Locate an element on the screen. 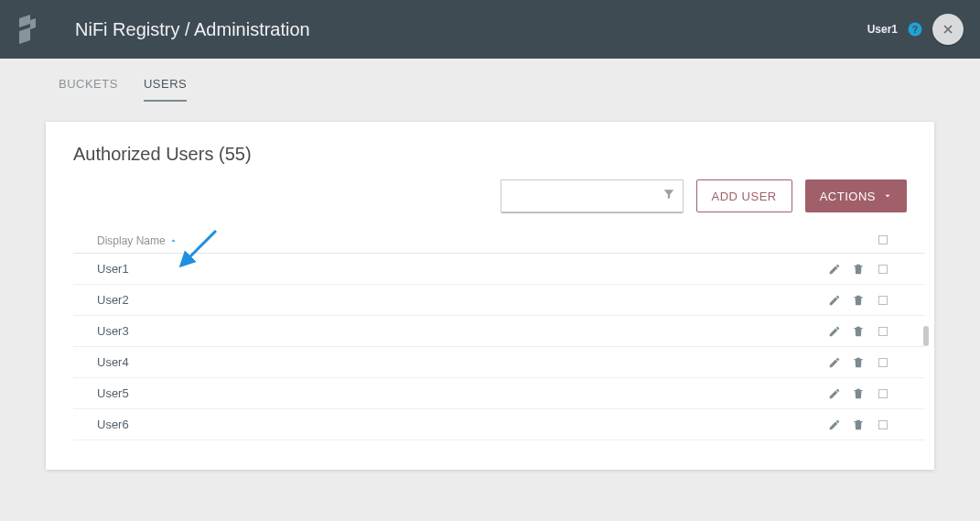 The image size is (980, 521). table-row: User5 is located at coordinates (500, 394).